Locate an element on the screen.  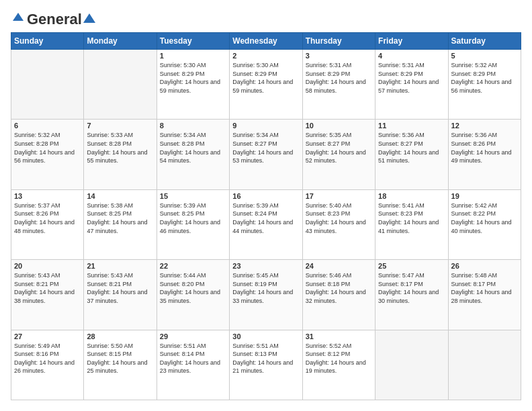
calendar-cell: 7Sunrise: 5:33 AMSunset: 8:28 PMDaylight… is located at coordinates (120, 154).